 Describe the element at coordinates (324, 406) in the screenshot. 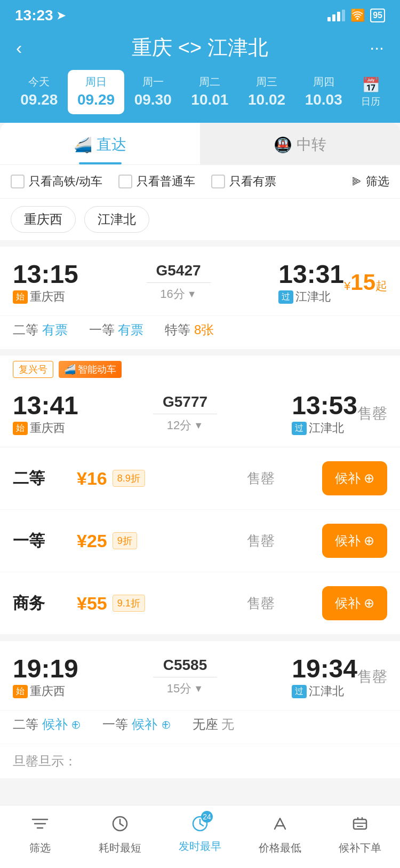

I see `arrive-time-2: 13:53` at that location.